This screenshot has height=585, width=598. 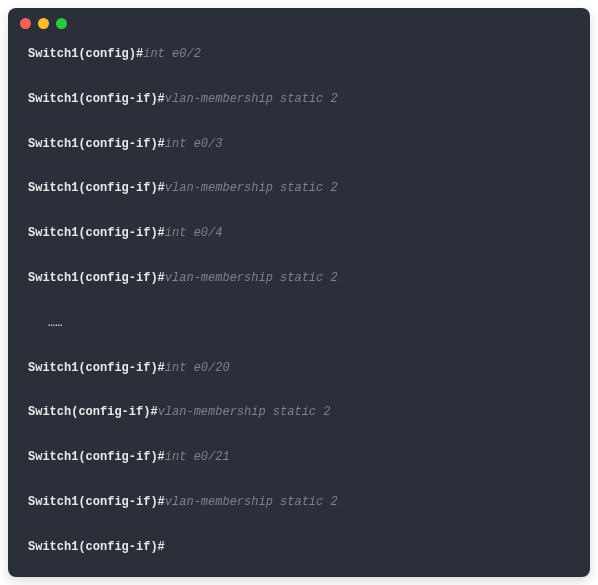 I want to click on terminal-line: Switch1(config-if)#, so click(x=299, y=548).